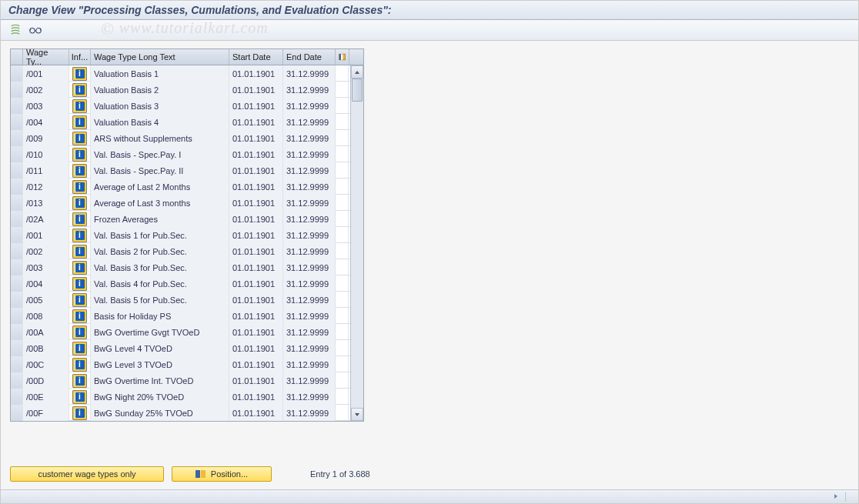  I want to click on cell-long-text: BwG Level 3 TVOeD, so click(160, 365).